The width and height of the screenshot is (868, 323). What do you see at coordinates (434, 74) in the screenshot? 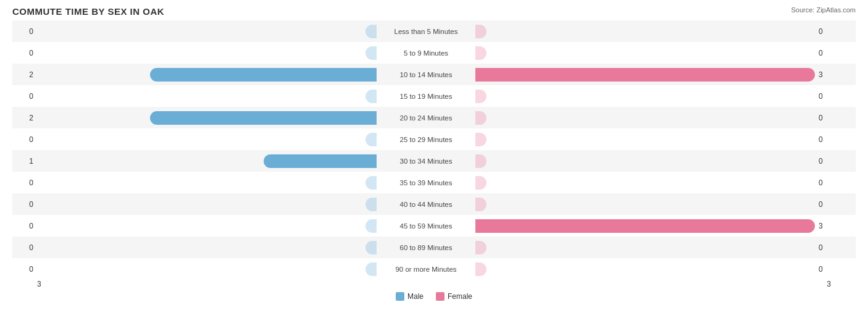
I see `chart-row: 2 10 to 14 Minutes 3` at bounding box center [434, 74].